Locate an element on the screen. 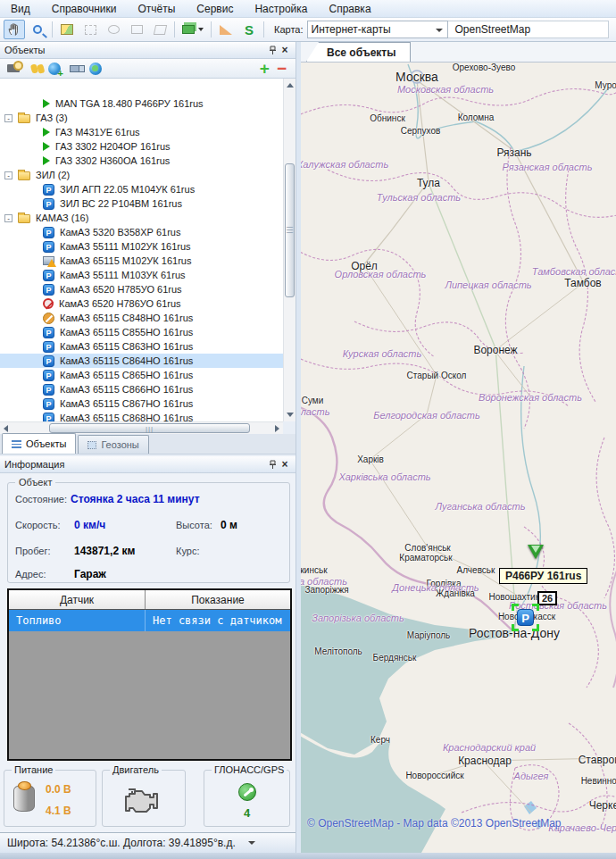  tree-item: PКамАЗ 65115 С867НО 161rus is located at coordinates (141, 404).